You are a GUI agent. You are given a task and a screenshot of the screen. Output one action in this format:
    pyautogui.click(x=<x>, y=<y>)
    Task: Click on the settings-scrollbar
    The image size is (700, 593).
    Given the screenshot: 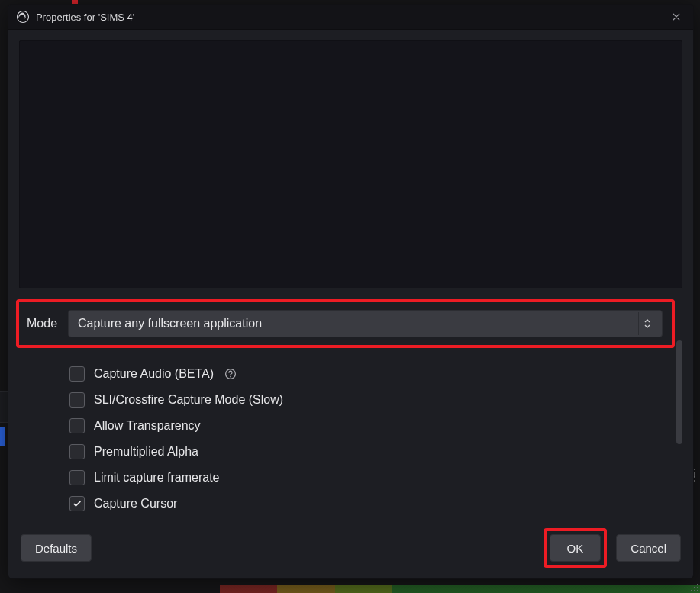 What is the action you would take?
    pyautogui.click(x=679, y=391)
    